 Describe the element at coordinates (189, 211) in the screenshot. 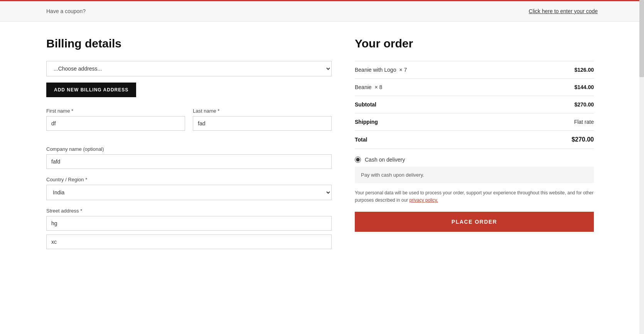

I see `street-label: Street address *` at that location.